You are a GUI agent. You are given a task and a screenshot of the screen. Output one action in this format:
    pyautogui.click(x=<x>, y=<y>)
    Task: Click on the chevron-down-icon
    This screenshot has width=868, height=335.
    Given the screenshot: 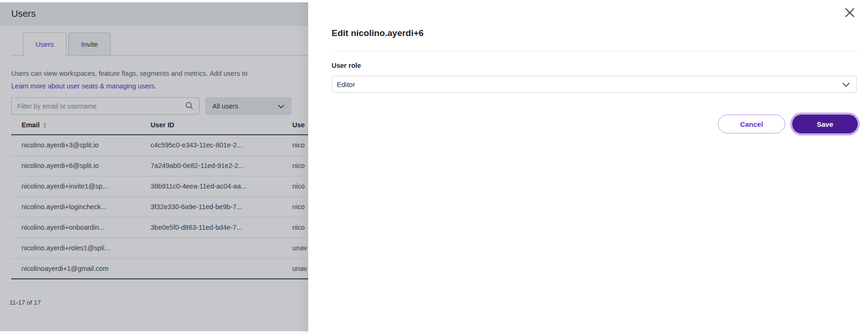 What is the action you would take?
    pyautogui.click(x=846, y=84)
    